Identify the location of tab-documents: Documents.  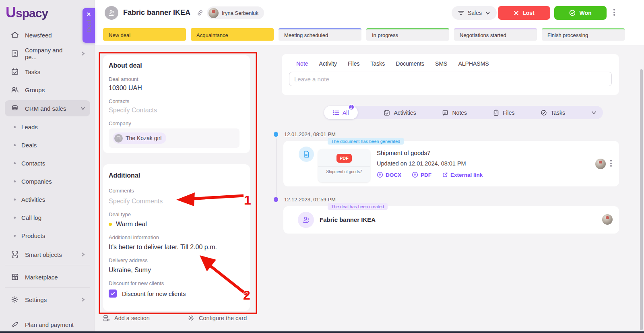
(410, 64).